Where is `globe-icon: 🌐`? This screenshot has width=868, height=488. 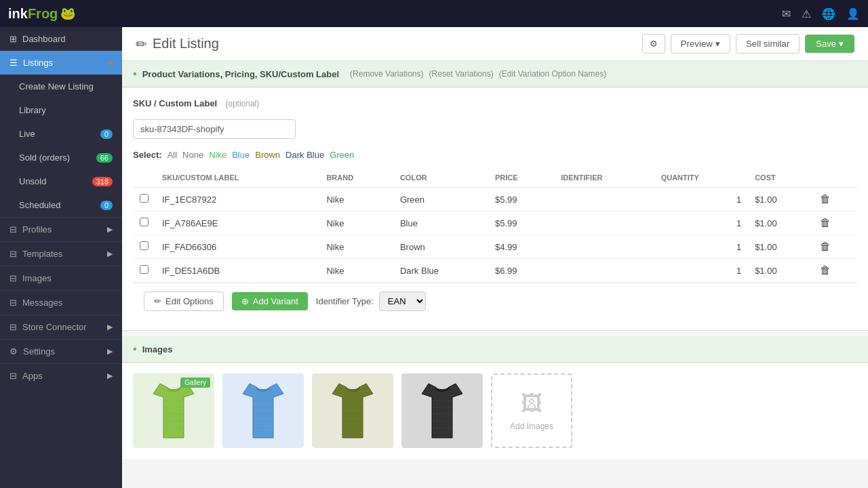
globe-icon: 🌐 is located at coordinates (829, 14).